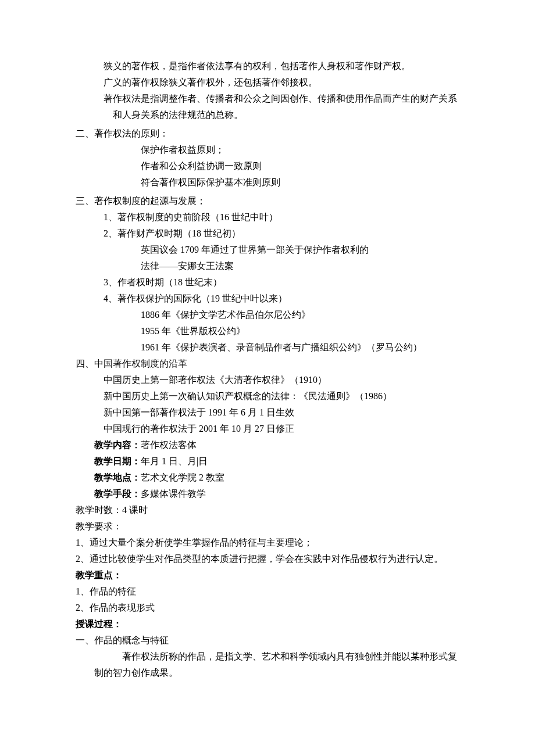  Describe the element at coordinates (281, 347) in the screenshot. I see `section-3-item-4-sub3-text: 1961 年《保护表演者、录音制品作者与广播组织公约》（罗马公约）` at that location.